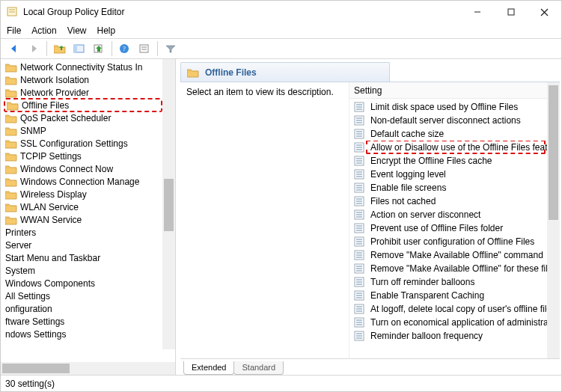 The width and height of the screenshot is (562, 392). I want to click on tree-item-folder: QoS Packet Scheduler, so click(83, 118).